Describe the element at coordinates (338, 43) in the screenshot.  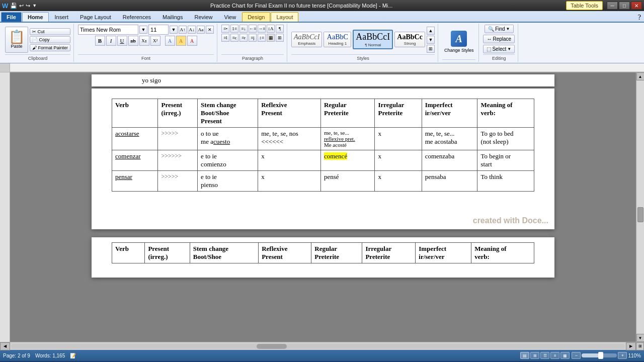
I see `style-heading1-label: Heading 1` at that location.